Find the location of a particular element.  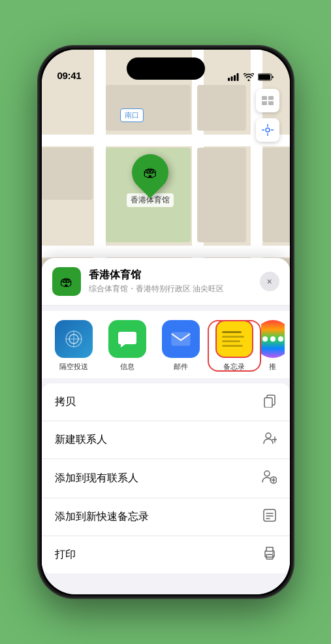

action-print: 打印 is located at coordinates (166, 555).